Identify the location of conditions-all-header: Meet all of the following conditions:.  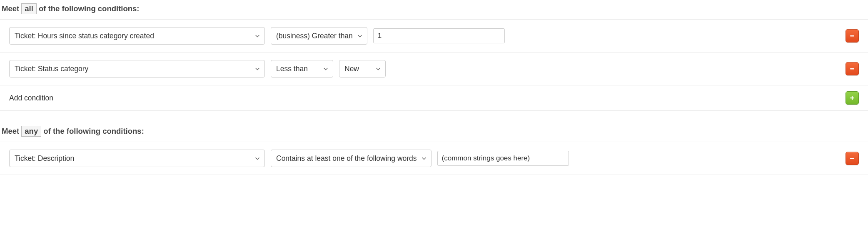
(434, 10).